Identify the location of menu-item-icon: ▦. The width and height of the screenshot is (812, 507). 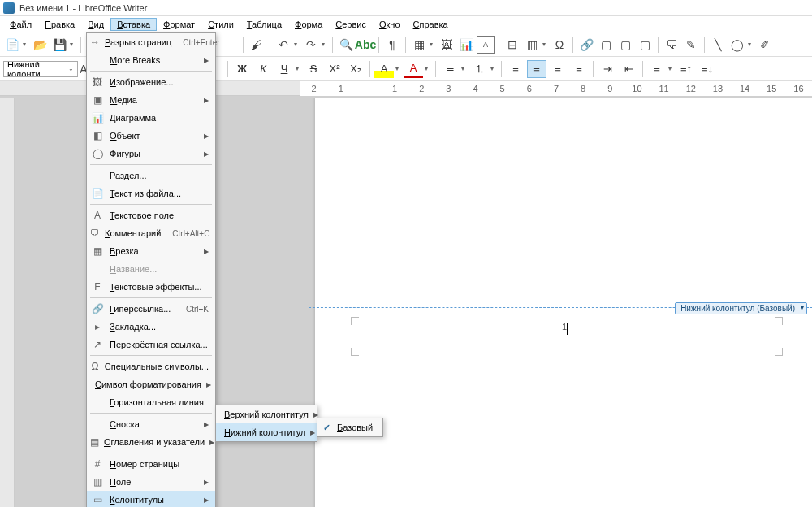
(97, 251).